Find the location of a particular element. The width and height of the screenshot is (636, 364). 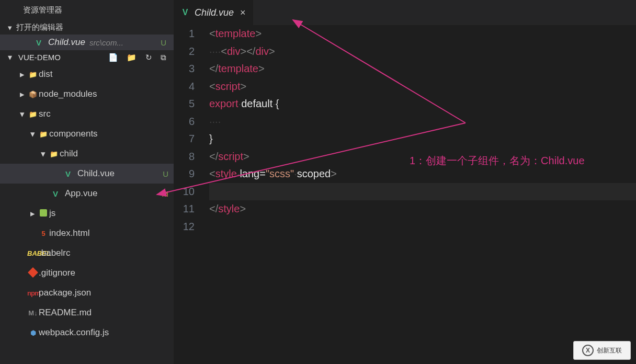

new-folder-icon: 📁 is located at coordinates (132, 58).